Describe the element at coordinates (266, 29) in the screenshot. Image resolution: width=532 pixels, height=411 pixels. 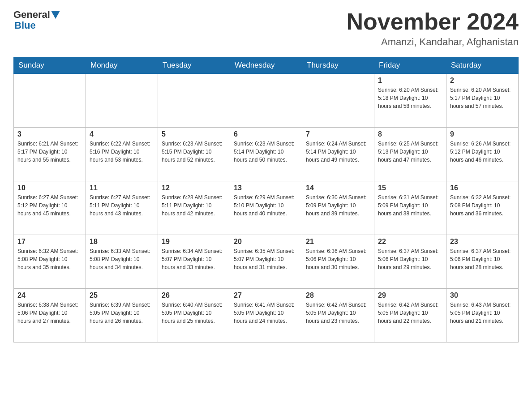
I see `page-header: General Blue November 2024 Amanzi, Kanda…` at that location.